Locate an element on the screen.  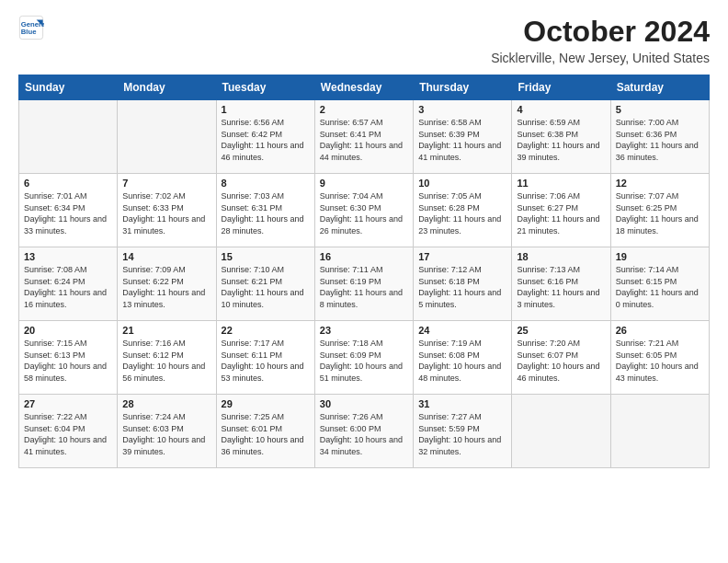
day-info: Sunrise: 6:57 AM Sunset: 6:41 PM Dayligh… is located at coordinates (364, 140).